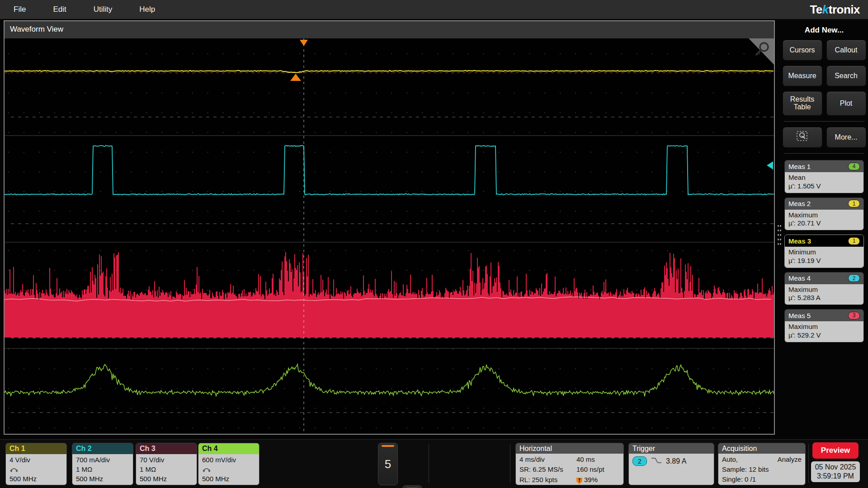 The width and height of the screenshot is (868, 488). What do you see at coordinates (17, 449) in the screenshot?
I see `channel-name: Ch 1` at bounding box center [17, 449].